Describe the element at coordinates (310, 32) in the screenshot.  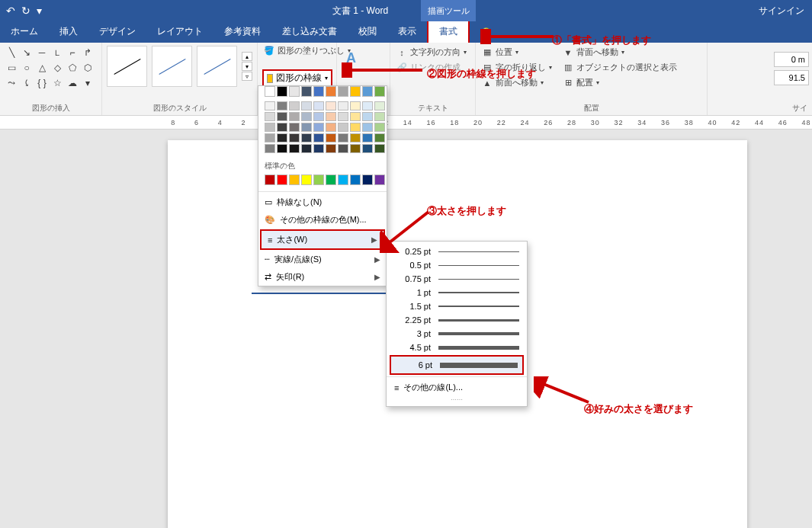
I see `tab-差し込み文書: 差し込み文書` at that location.